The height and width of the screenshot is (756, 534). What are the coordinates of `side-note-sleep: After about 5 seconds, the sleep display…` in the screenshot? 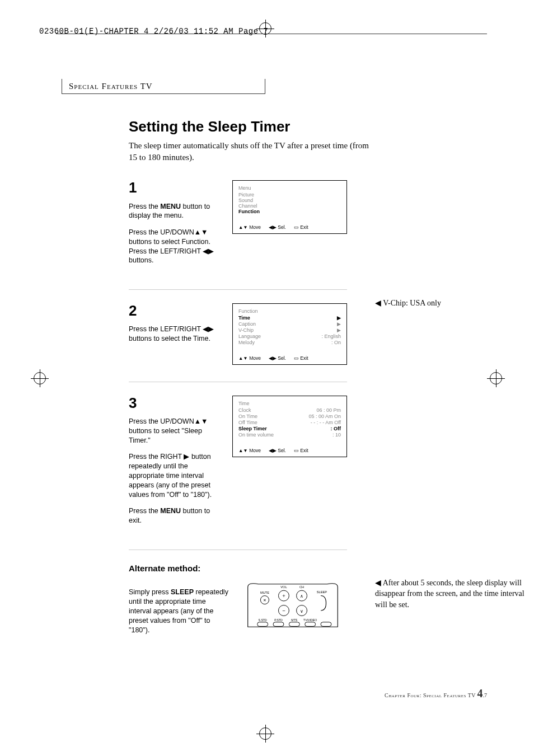 It's located at (451, 594).